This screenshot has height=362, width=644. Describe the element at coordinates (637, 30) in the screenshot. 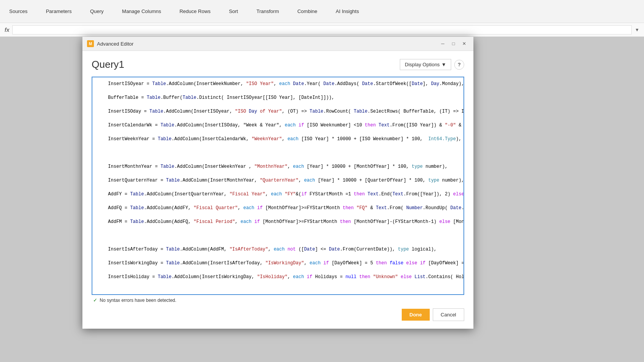

I see `formula-chevron-icon: ▼` at that location.